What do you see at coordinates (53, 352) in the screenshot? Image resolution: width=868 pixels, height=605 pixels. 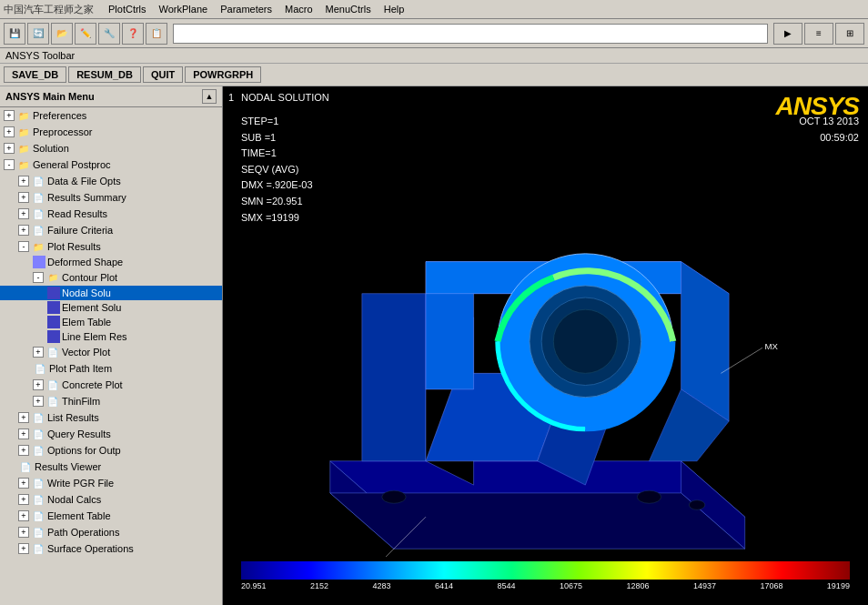 I see `doc-icon-vector-plot: 📄` at bounding box center [53, 352].